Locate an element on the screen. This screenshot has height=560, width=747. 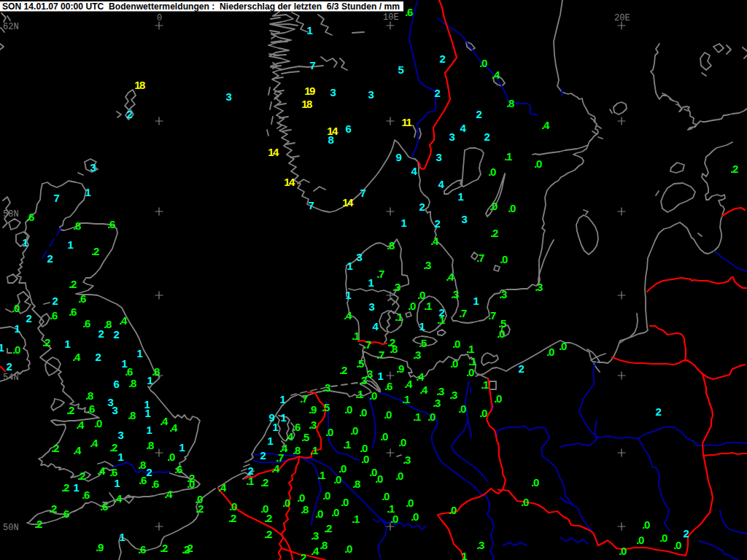
svg-text: 7 is located at coordinates (57, 198).